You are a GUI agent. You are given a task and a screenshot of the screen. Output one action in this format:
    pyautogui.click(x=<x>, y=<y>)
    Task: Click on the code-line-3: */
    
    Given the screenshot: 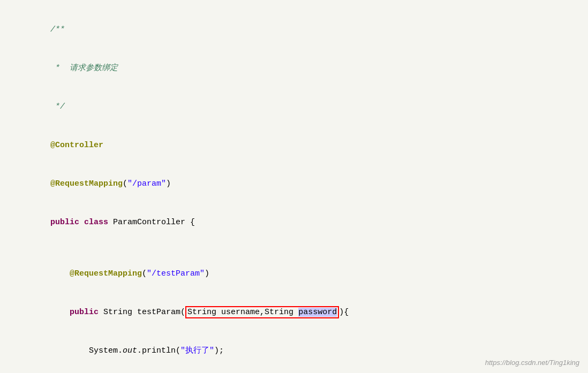 What is the action you would take?
    pyautogui.click(x=294, y=107)
    